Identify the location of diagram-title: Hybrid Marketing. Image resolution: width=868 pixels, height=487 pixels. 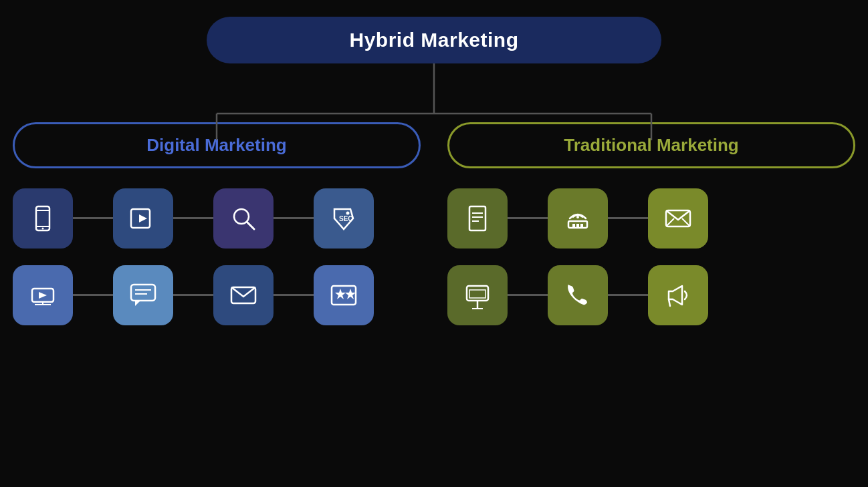
(433, 40).